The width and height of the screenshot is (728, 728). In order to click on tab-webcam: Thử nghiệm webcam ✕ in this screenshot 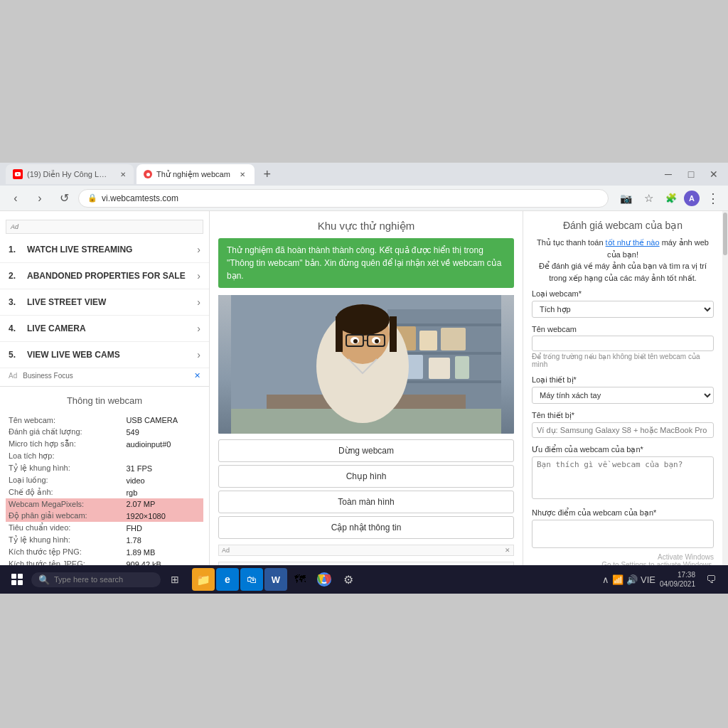, I will do `click(196, 174)`.